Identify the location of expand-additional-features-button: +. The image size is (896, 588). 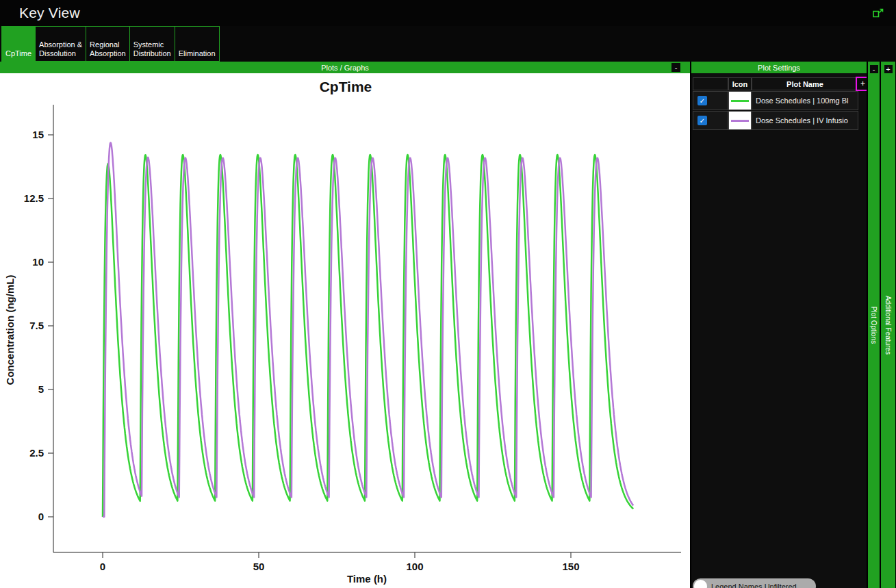
(888, 69).